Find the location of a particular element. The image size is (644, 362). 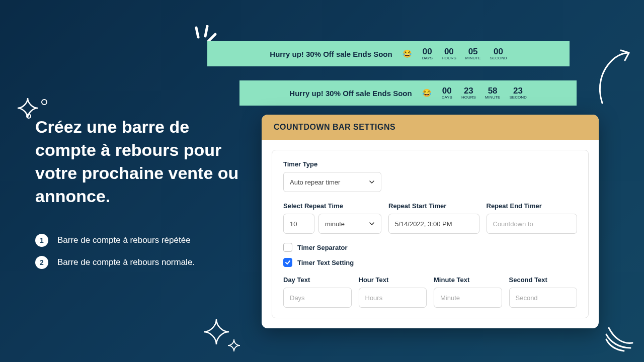

timer-unit-minute: 05 MINUTE is located at coordinates (473, 54).